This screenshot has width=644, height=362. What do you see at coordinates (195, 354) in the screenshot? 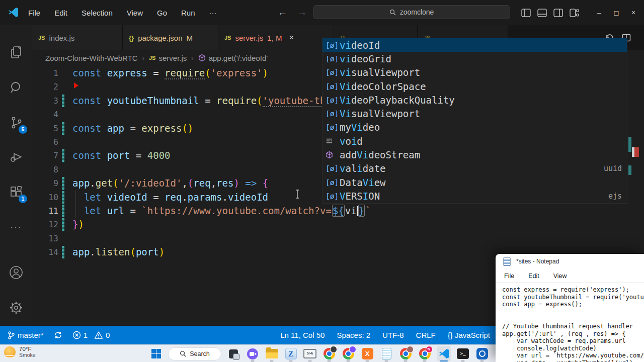
I see `taskbar-search: Search` at bounding box center [195, 354].